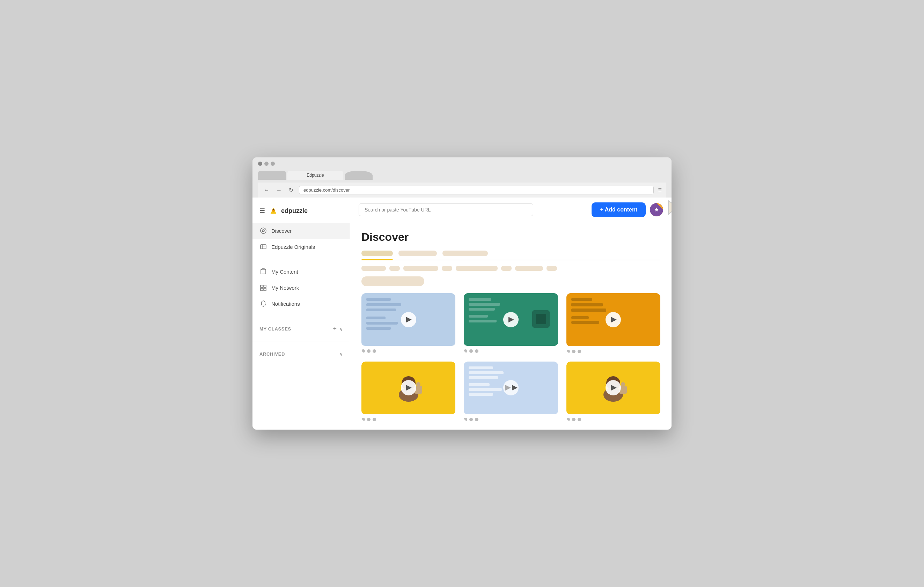 The width and height of the screenshot is (924, 587). Describe the element at coordinates (262, 211) in the screenshot. I see `hamburger-icon: ☰` at that location.